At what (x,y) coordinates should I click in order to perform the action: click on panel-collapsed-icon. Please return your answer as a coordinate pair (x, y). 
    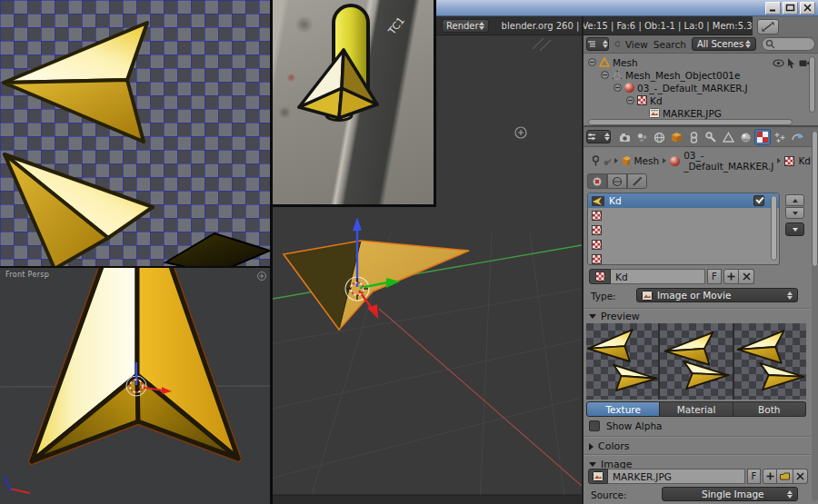
    Looking at the image, I should click on (591, 447).